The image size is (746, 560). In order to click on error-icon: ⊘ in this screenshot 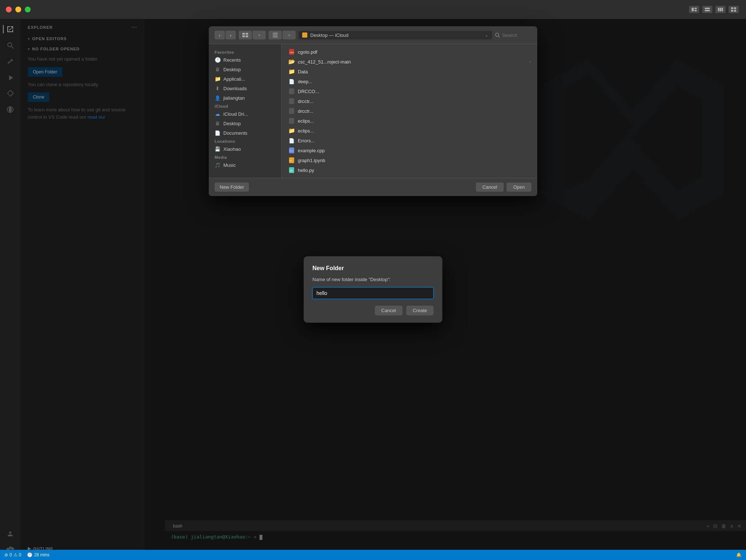, I will do `click(6, 555)`.